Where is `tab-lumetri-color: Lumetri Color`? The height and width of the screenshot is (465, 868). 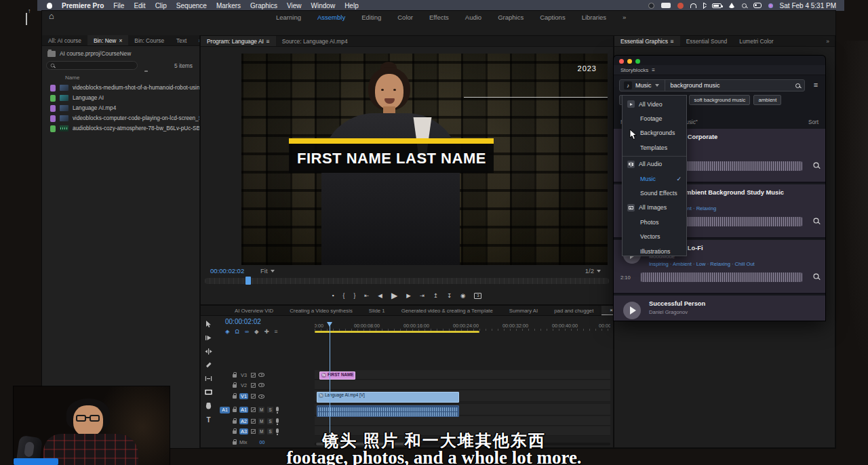 tab-lumetri-color: Lumetri Color is located at coordinates (756, 41).